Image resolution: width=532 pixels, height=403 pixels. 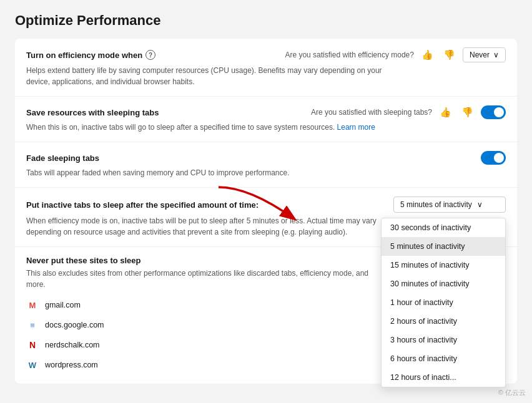 I want to click on page-title: Optimize Performance, so click(x=266, y=21).